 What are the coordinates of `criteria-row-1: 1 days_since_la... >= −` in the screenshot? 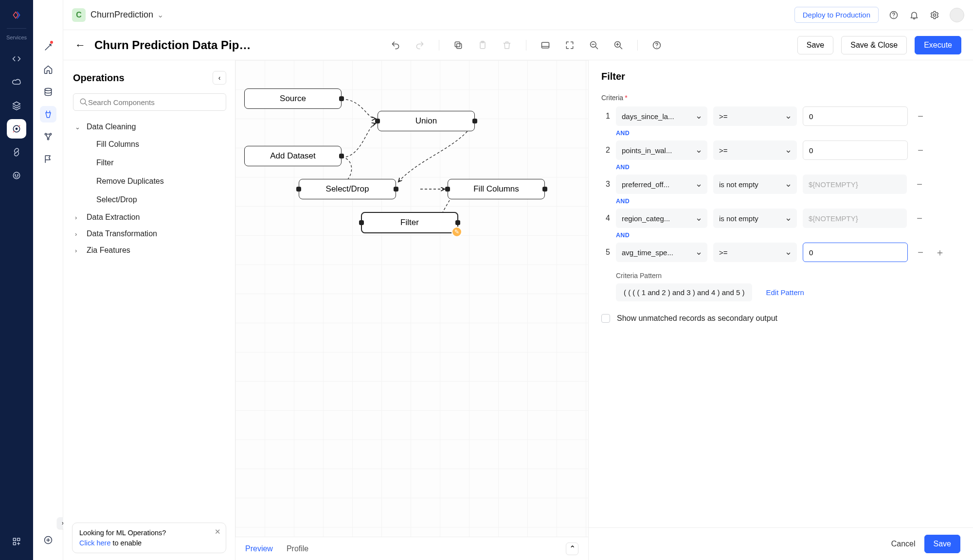 It's located at (781, 116).